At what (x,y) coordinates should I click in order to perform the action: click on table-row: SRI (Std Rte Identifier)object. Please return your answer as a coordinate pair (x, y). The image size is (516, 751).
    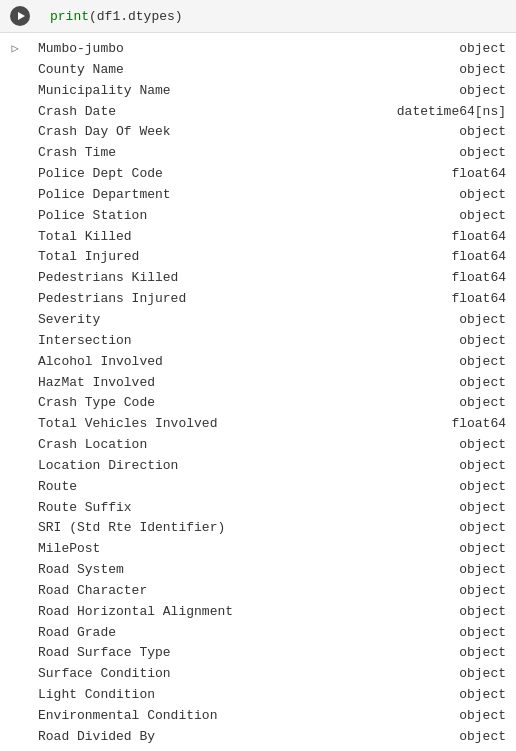
    Looking at the image, I should click on (272, 528).